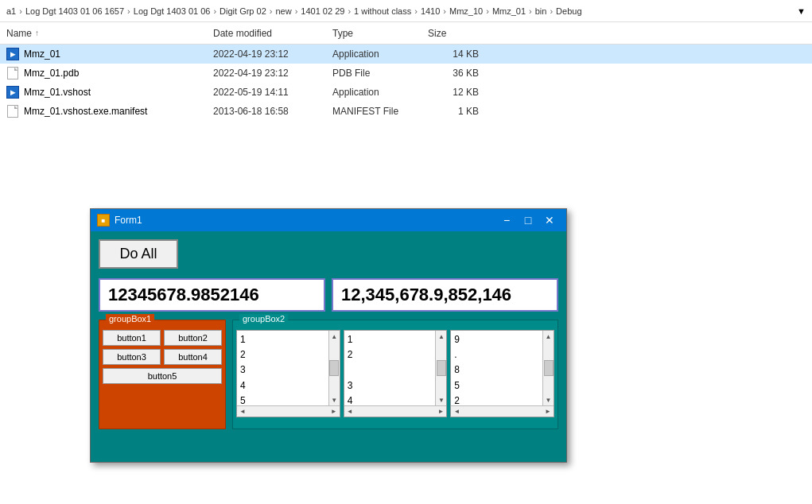  What do you see at coordinates (395, 374) in the screenshot?
I see `listboxes-row: 1 2 3 4 5 6 7 ▲ ▼` at bounding box center [395, 374].